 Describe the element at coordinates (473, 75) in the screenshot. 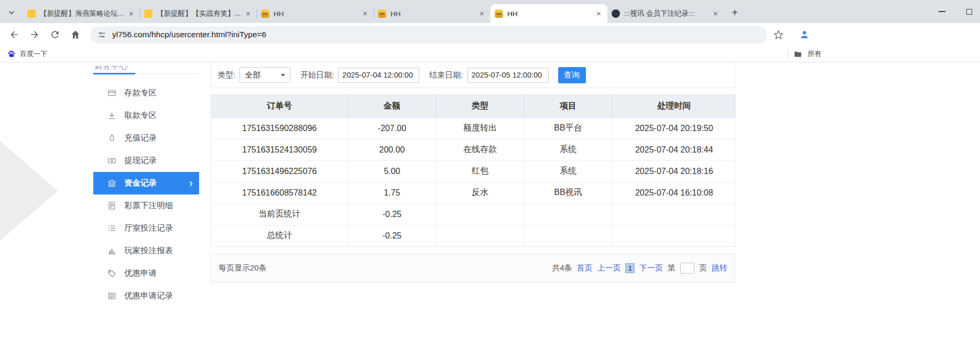

I see `filter-panel: 类型: 全部 开始日期: 结束日期: 查询` at that location.